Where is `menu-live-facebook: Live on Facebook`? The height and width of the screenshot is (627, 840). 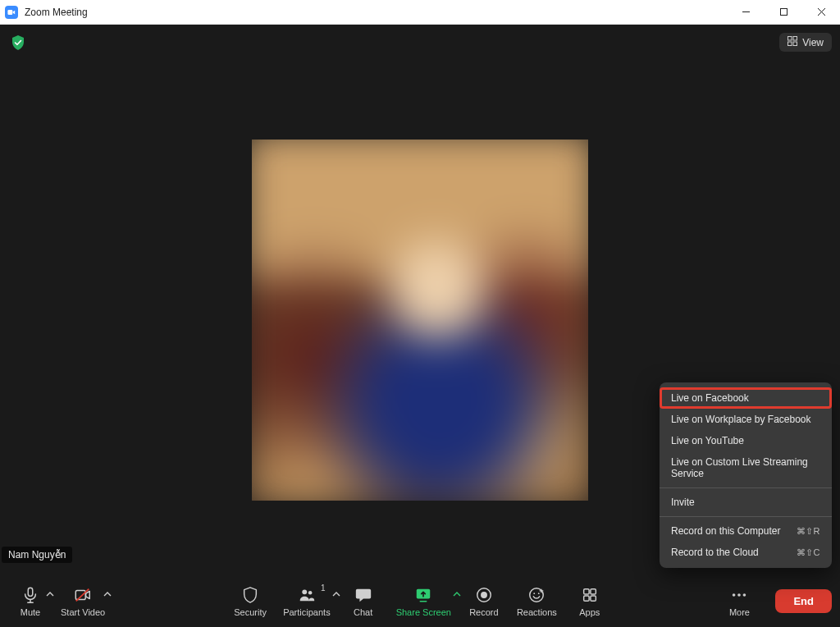 menu-live-facebook: Live on Facebook is located at coordinates (746, 398).